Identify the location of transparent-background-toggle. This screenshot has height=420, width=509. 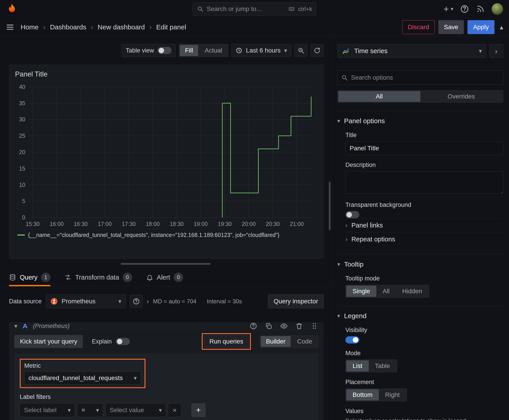
(352, 215).